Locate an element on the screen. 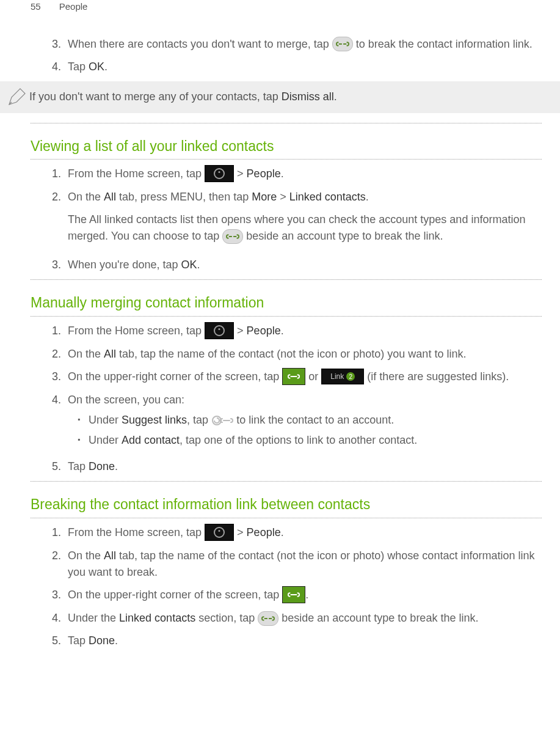 This screenshot has width=560, height=731. link-count-badge: 2 is located at coordinates (351, 377).